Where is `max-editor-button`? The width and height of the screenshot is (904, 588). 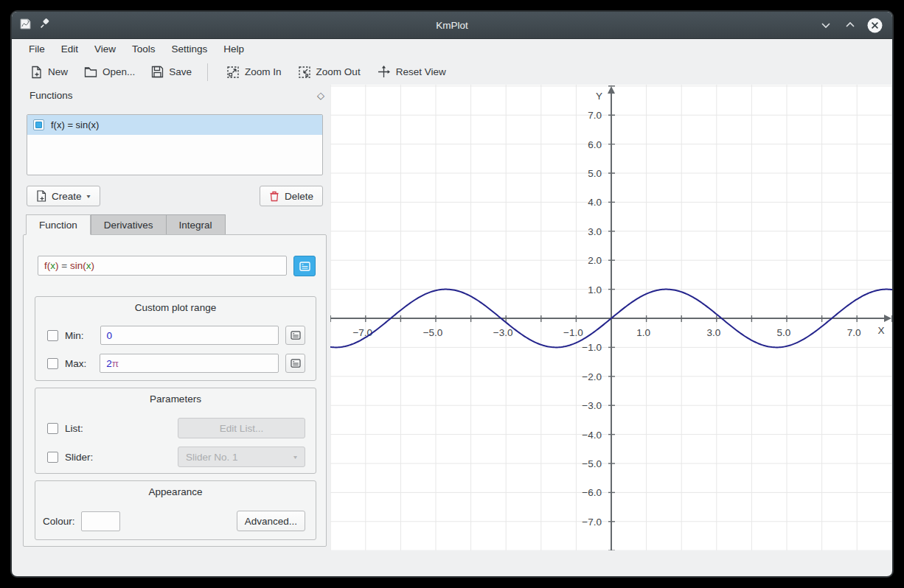
max-editor-button is located at coordinates (295, 363).